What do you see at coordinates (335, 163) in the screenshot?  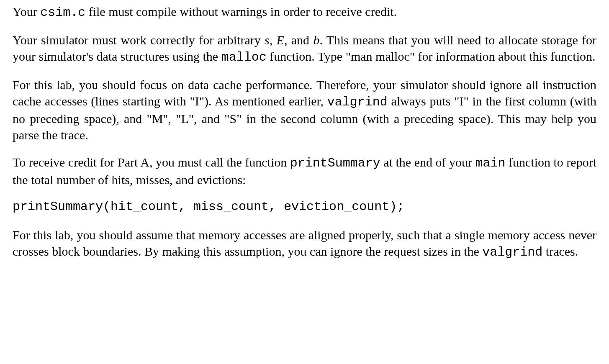 I see `code-printsummary: printSummary` at bounding box center [335, 163].